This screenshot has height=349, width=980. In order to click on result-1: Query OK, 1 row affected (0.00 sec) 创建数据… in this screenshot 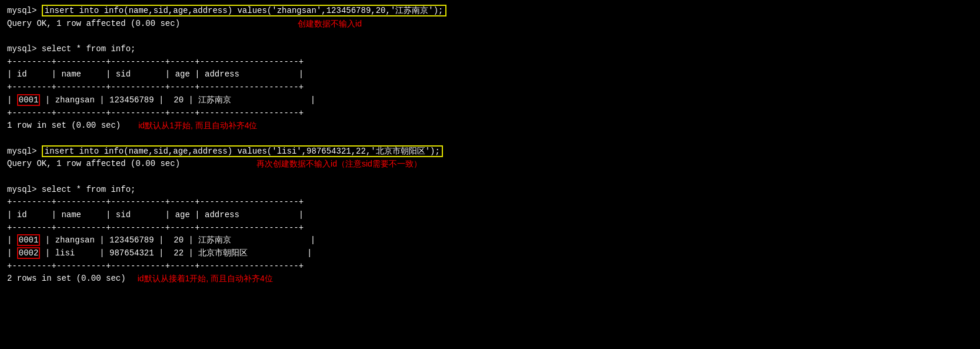, I will do `click(490, 24)`.